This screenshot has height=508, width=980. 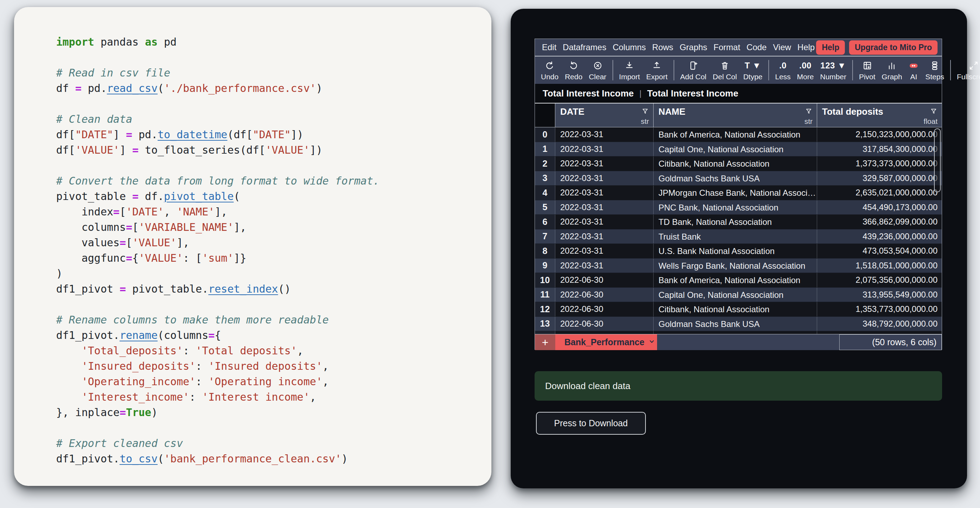 What do you see at coordinates (630, 70) in the screenshot?
I see `toolbar-button-import: Import` at bounding box center [630, 70].